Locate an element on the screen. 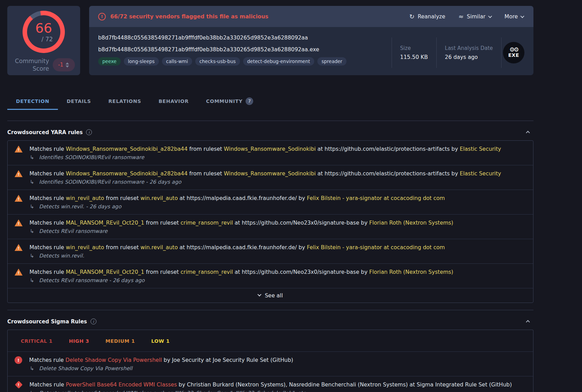 This screenshot has width=582, height=392. file-name: b8d7fb4488c0556385498271ab9fffdf0eb38bb2… is located at coordinates (245, 50).